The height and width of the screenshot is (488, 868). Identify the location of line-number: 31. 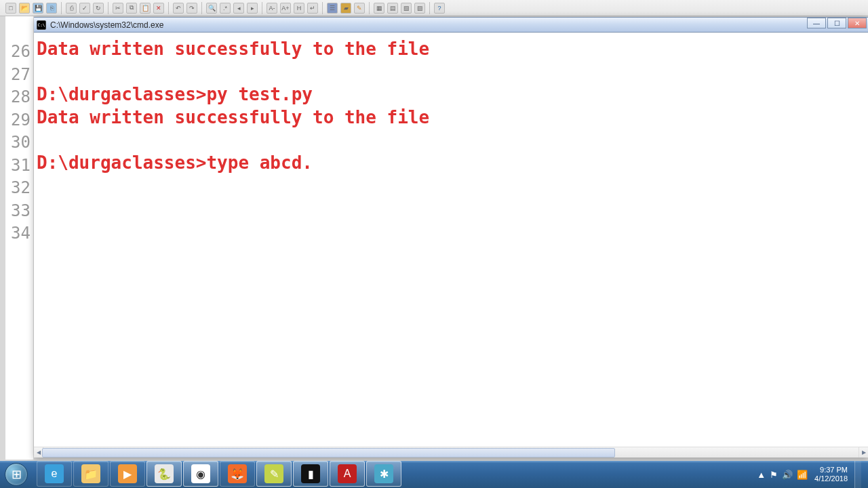
(18, 166).